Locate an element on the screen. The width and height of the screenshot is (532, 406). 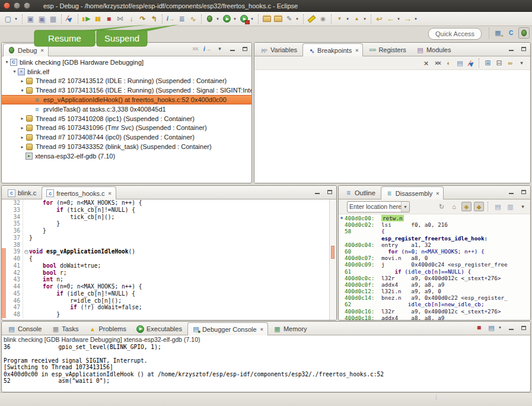
goto-file-for-breakpoint-icon is located at coordinates (460, 63).